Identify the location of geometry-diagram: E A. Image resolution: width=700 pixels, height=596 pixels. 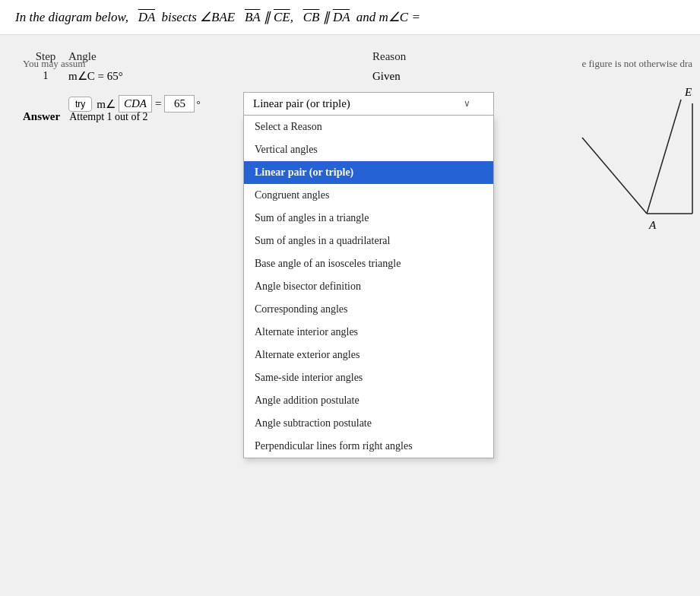
(613, 179).